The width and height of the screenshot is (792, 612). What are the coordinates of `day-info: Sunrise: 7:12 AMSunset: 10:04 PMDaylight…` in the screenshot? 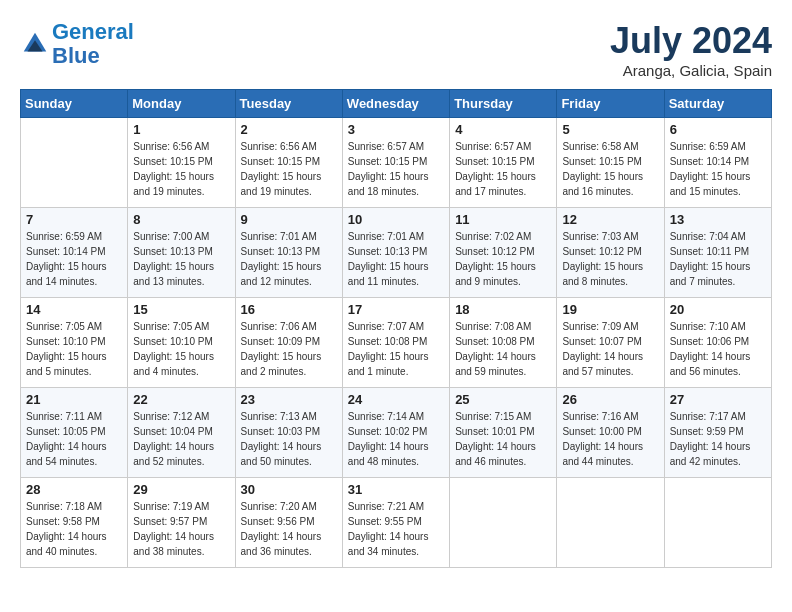 It's located at (181, 439).